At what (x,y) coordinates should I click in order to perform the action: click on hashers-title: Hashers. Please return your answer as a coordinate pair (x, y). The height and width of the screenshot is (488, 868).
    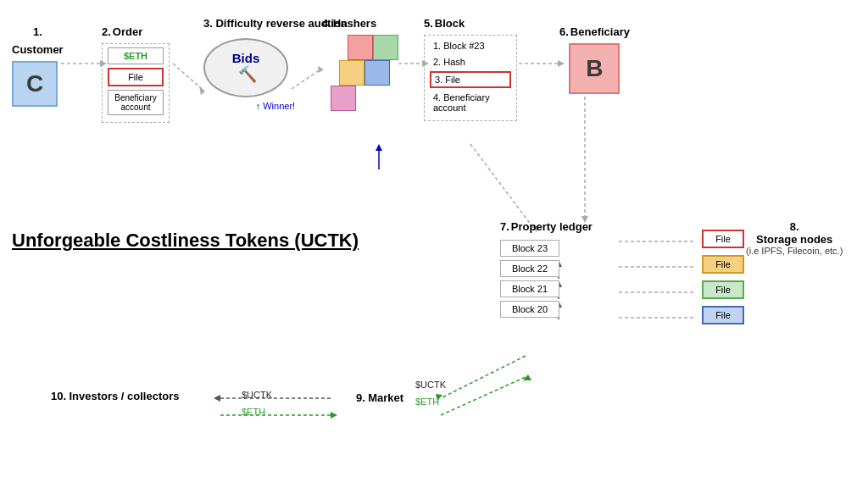
    Looking at the image, I should click on (354, 24).